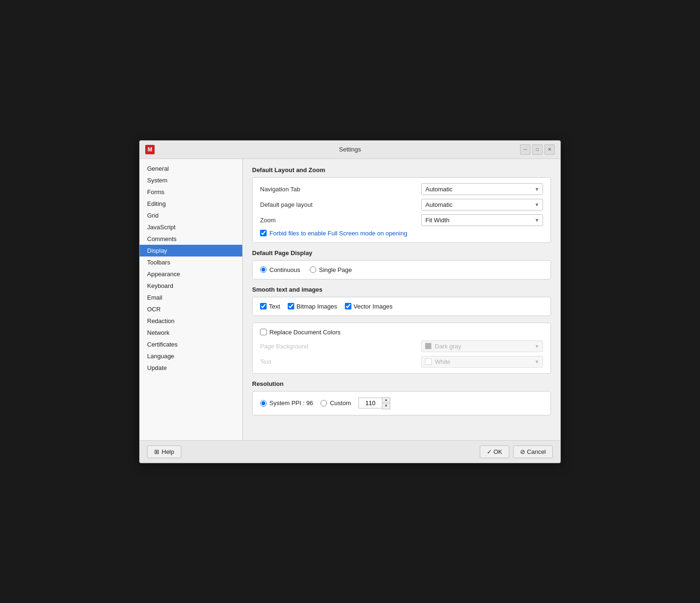  What do you see at coordinates (348, 306) in the screenshot?
I see `smooth-vector-checkbox` at bounding box center [348, 306].